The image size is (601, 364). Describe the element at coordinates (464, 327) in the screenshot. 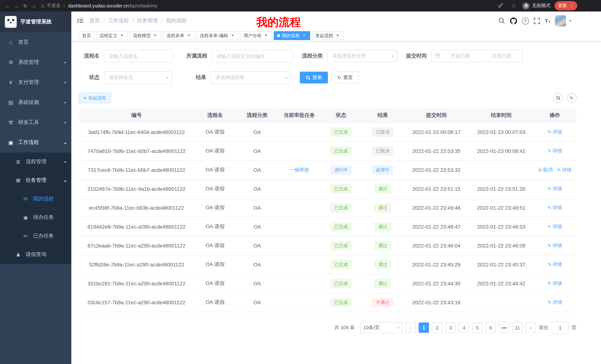

I see `page-button-4: 4` at that location.